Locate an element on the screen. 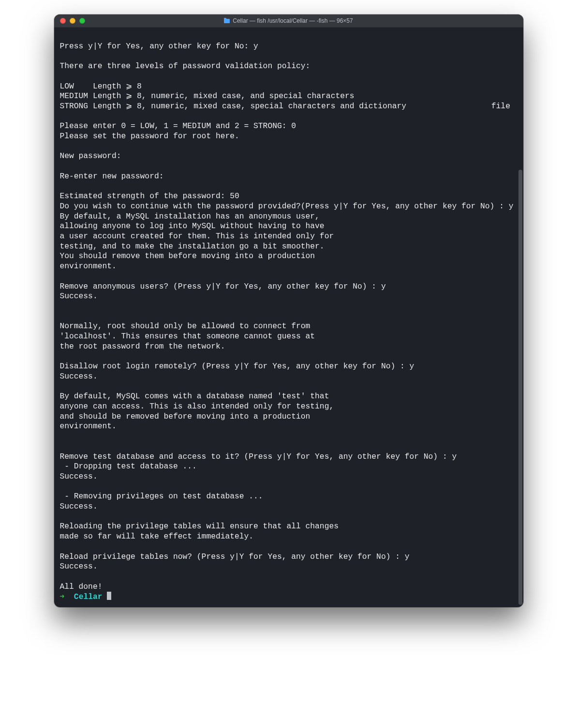 This screenshot has width=577, height=728. terminal-line: You should remove them before moving int… is located at coordinates (188, 256).